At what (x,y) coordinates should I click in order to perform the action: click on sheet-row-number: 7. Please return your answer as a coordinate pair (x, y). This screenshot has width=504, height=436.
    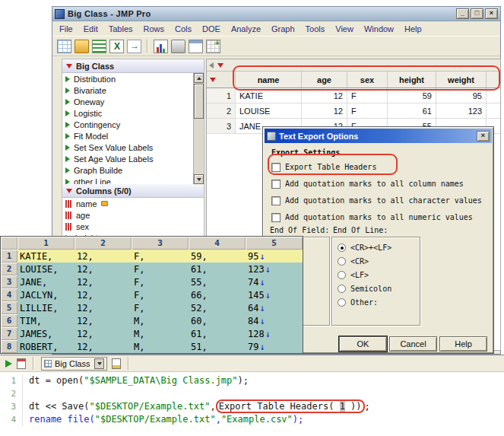
    Looking at the image, I should click on (9, 333).